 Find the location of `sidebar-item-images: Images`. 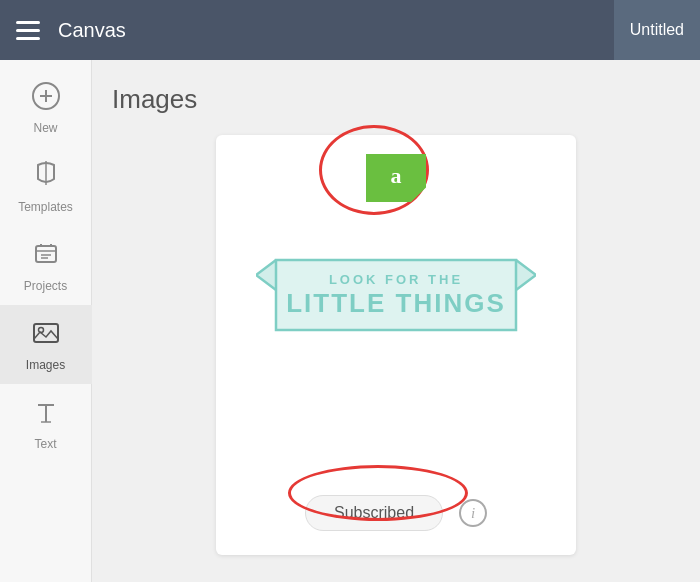

sidebar-item-images: Images is located at coordinates (46, 344).